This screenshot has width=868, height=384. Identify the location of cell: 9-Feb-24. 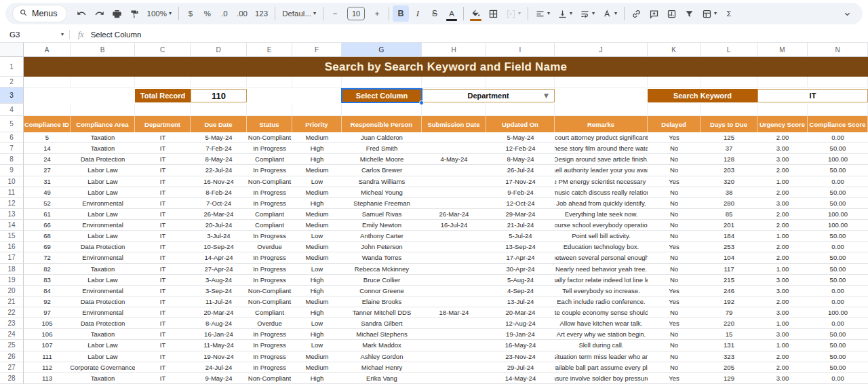
(521, 193).